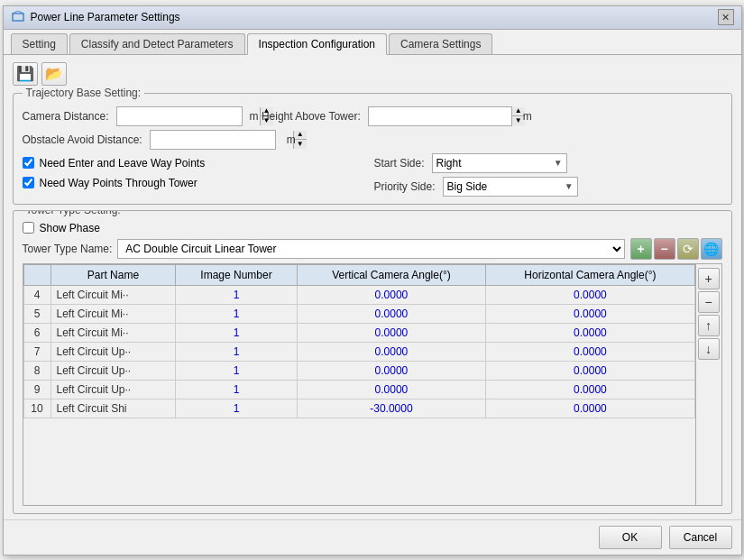 Image resolution: width=744 pixels, height=560 pixels. What do you see at coordinates (391, 274) in the screenshot?
I see `col-vertical: Vertical Camera Angle(°)` at bounding box center [391, 274].